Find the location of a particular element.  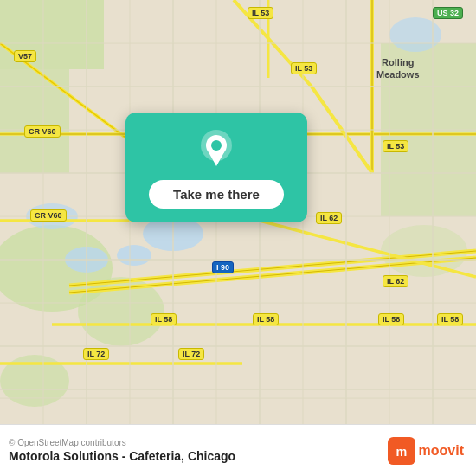

road-badge-il53-right: IL 53 is located at coordinates (396, 146).